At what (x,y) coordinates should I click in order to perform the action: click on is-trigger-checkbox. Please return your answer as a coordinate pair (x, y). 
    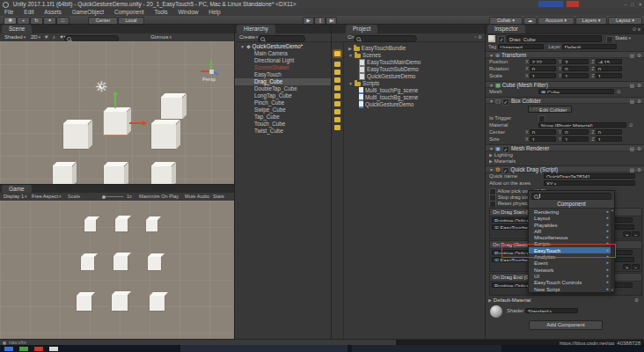
    Looking at the image, I should click on (542, 118).